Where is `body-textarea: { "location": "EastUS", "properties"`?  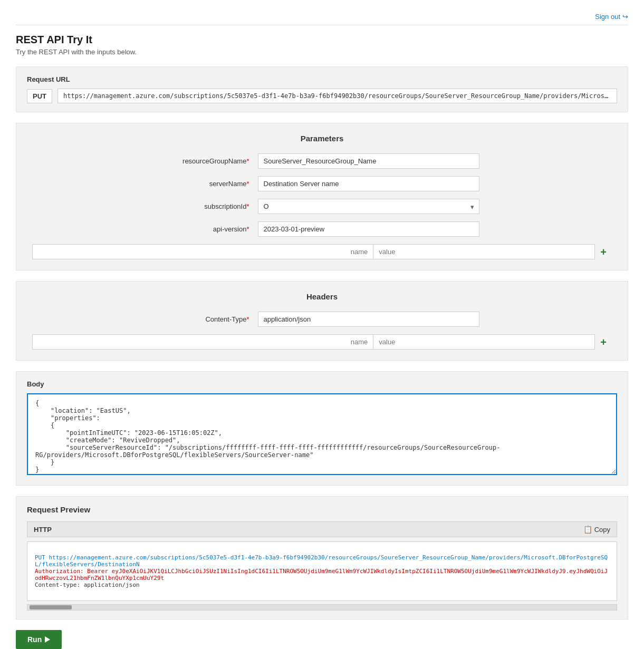
body-textarea: { "location": "EastUS", "properties" is located at coordinates (322, 434).